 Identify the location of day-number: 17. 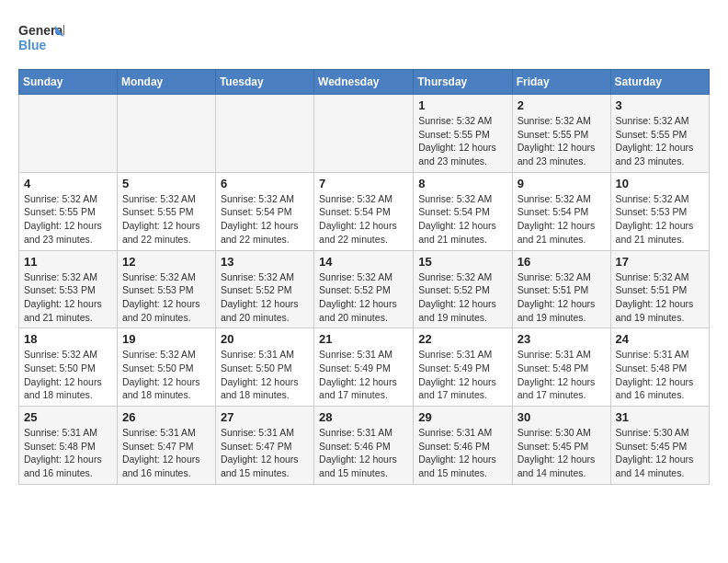
(660, 261).